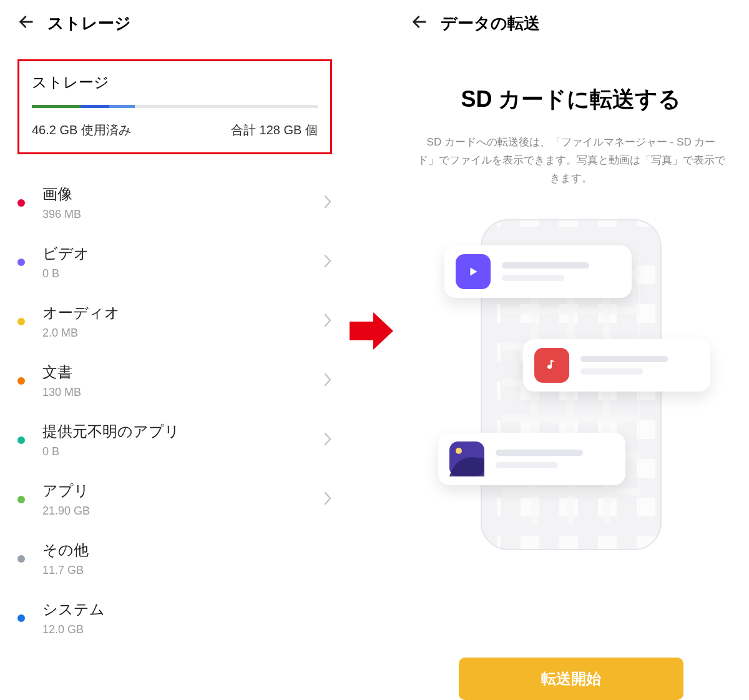 The height and width of the screenshot is (700, 749). I want to click on category-row: その他11.7 GB, so click(175, 558).